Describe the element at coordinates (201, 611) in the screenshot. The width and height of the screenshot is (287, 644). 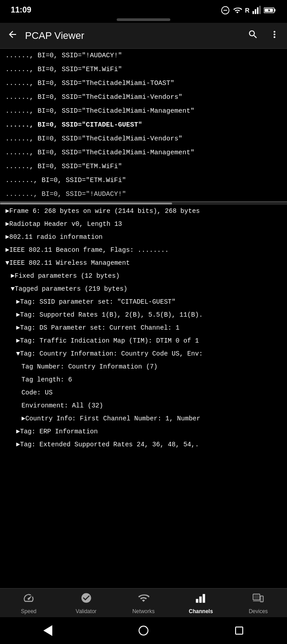
I see `nav-label-channels: Channels` at that location.